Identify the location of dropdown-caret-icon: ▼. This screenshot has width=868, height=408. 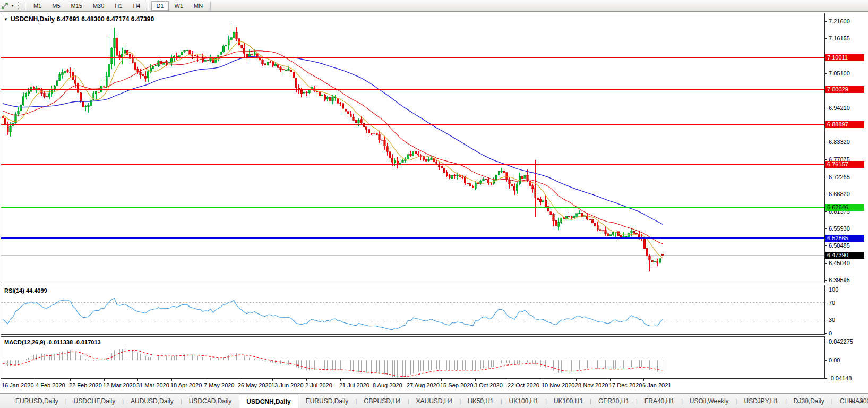
(13, 5).